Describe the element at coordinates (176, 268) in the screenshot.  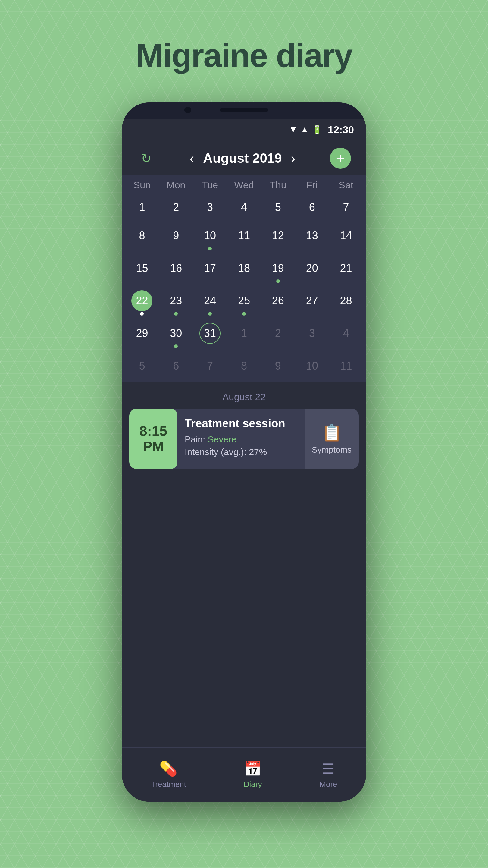
I see `cal-date-num: 16` at that location.